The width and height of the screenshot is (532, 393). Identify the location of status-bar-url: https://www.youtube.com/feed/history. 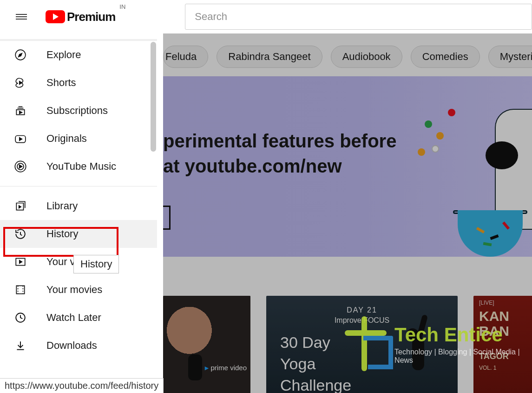
(82, 386).